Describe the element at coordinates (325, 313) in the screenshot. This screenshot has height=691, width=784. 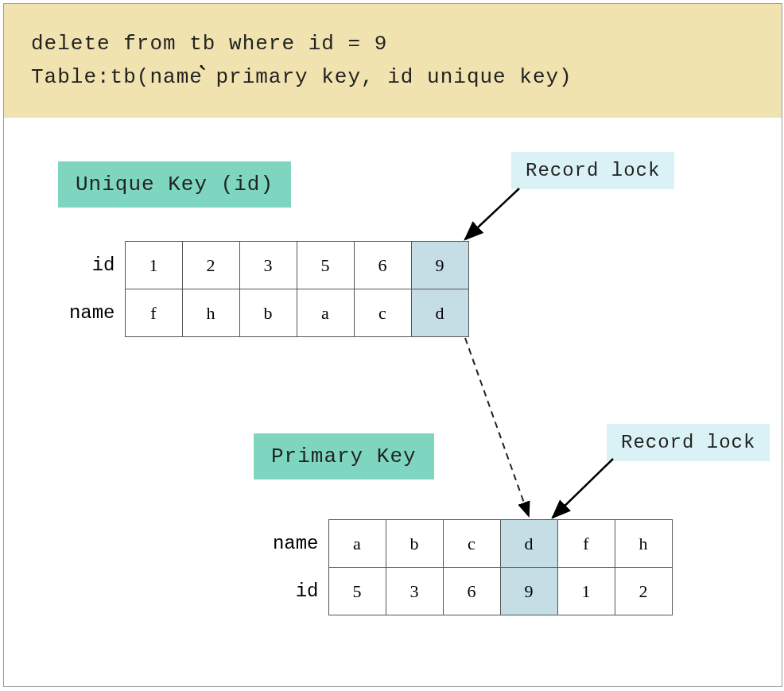
I see `unique-name-cell: a` at that location.